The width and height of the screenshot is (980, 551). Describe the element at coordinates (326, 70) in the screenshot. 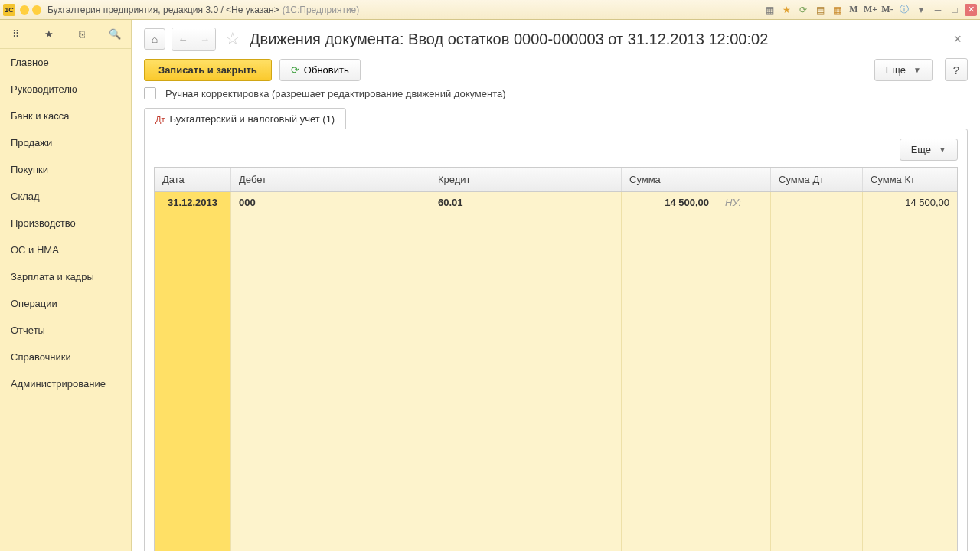

I see `refresh-label: Обновить` at that location.